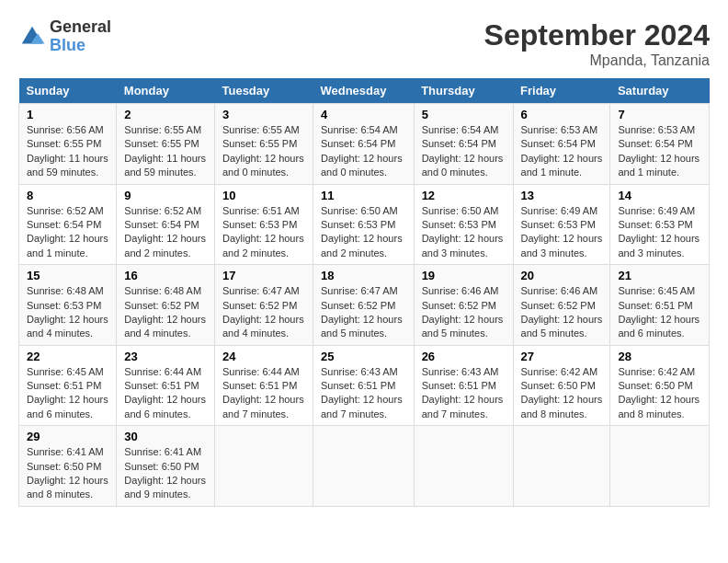 The image size is (728, 563). I want to click on day-number: 2, so click(165, 114).